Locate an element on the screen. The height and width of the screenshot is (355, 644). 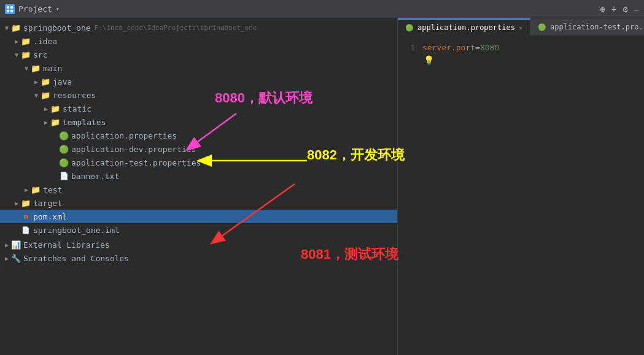
tree-item-root: 📁 springboot_one F:\idea_code\IdeaProjec… is located at coordinates (199, 28).